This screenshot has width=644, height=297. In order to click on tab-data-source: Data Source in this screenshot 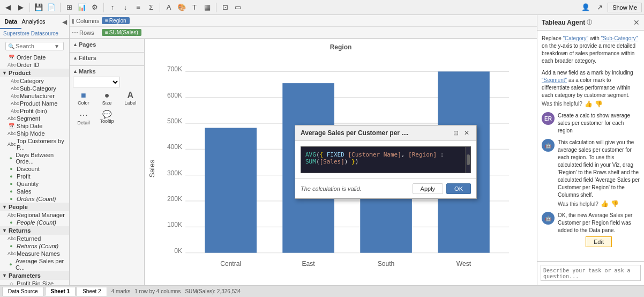, I will do `click(23, 292)`.